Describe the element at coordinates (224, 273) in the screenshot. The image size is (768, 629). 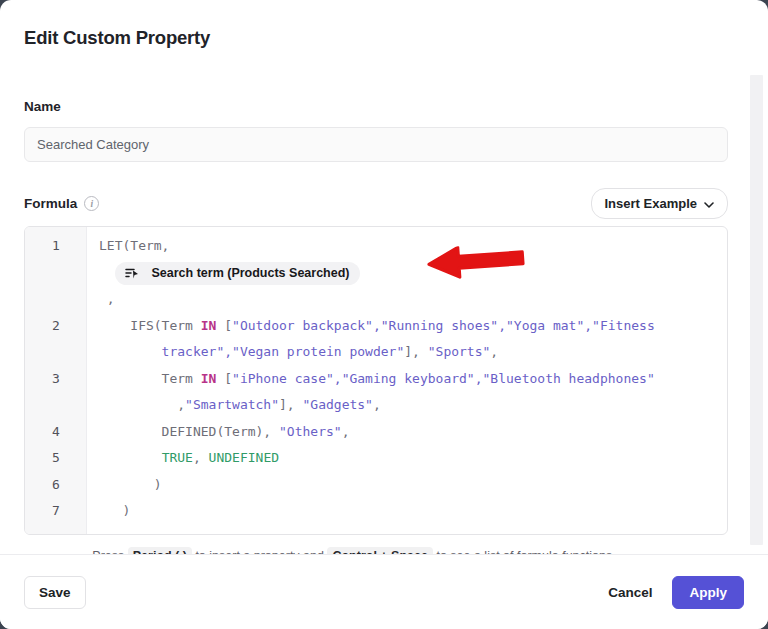
I see `code-text: LET(Term, Search term (Products Searched…` at that location.